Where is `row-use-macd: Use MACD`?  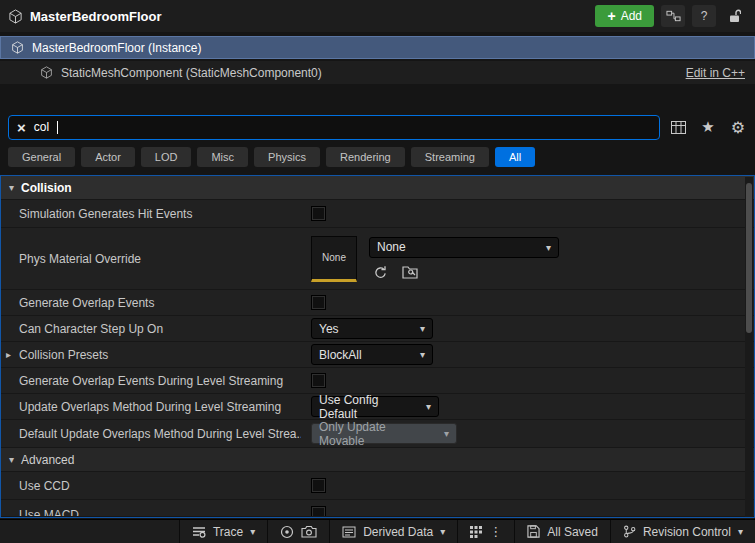
row-use-macd: Use MACD is located at coordinates (378, 508).